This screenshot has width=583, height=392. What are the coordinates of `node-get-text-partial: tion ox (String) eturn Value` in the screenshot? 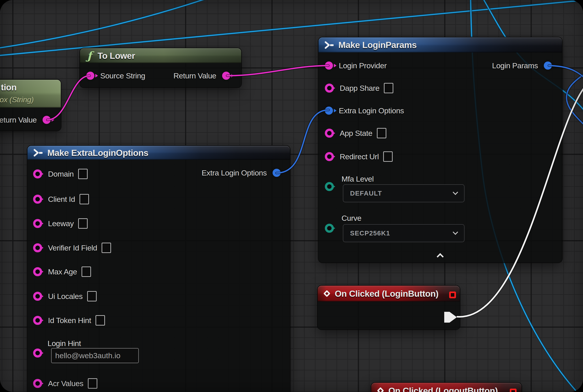 It's located at (30, 105).